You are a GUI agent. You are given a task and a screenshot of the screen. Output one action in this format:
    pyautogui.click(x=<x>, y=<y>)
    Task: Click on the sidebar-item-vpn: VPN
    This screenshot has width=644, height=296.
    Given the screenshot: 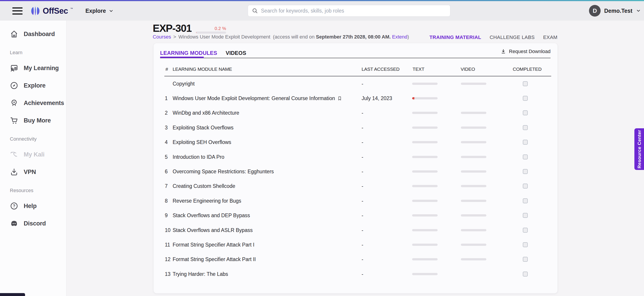 What is the action you would take?
    pyautogui.click(x=33, y=172)
    